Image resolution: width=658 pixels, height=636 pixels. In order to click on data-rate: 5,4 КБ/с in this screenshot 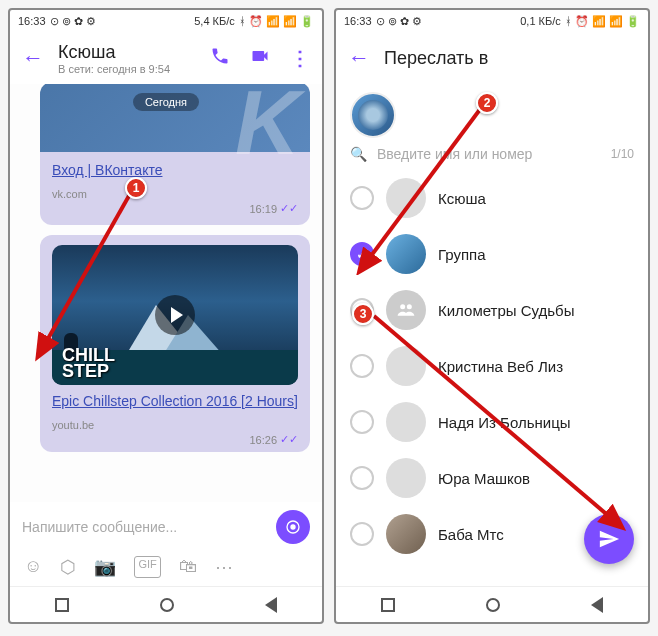, I will do `click(214, 21)`.